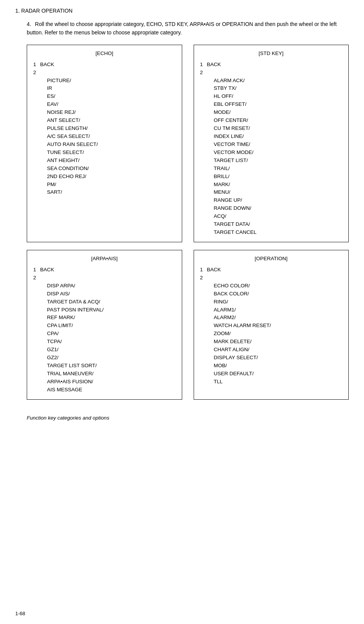 This screenshot has height=624, width=364. I want to click on list-item: TLL, so click(278, 382).